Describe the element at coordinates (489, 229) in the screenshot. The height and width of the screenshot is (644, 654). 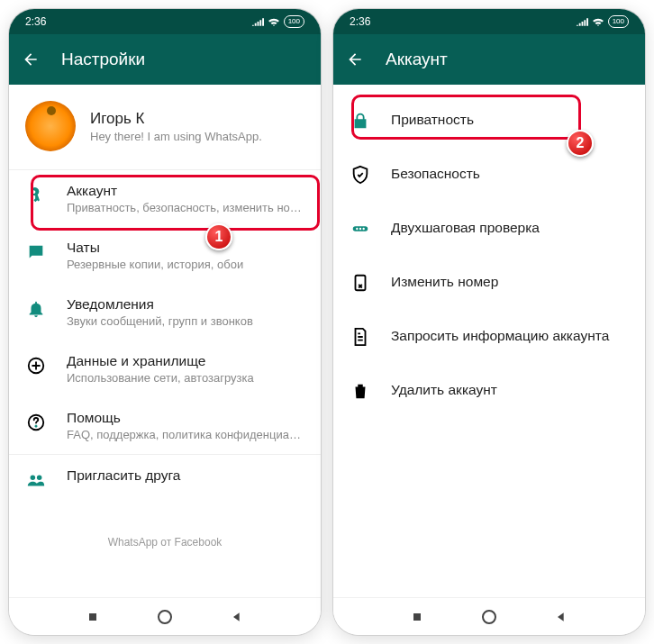
I see `account-item-twostep: Двухшаговая проверка` at that location.